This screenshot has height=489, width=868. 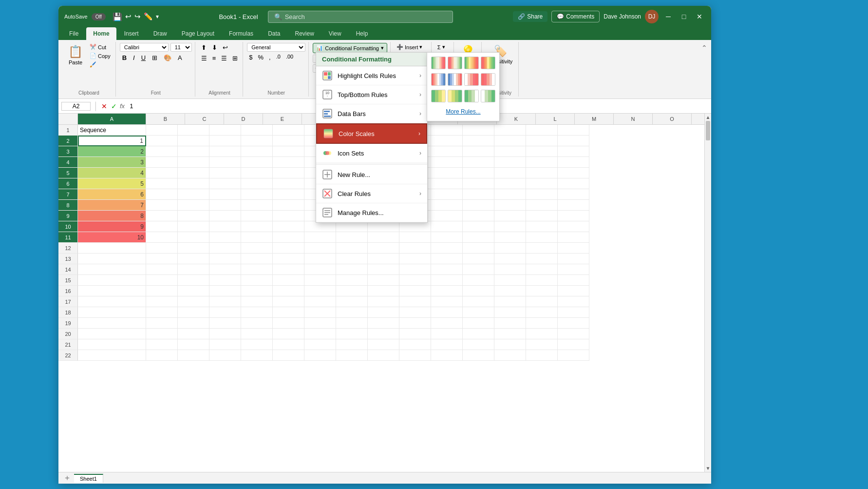 I want to click on align-middle-button: ⬇, so click(x=214, y=48).